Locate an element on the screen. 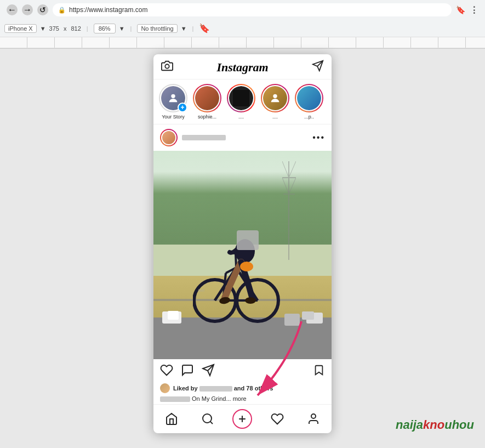 This screenshot has height=448, width=485. story3-inner is located at coordinates (241, 98).